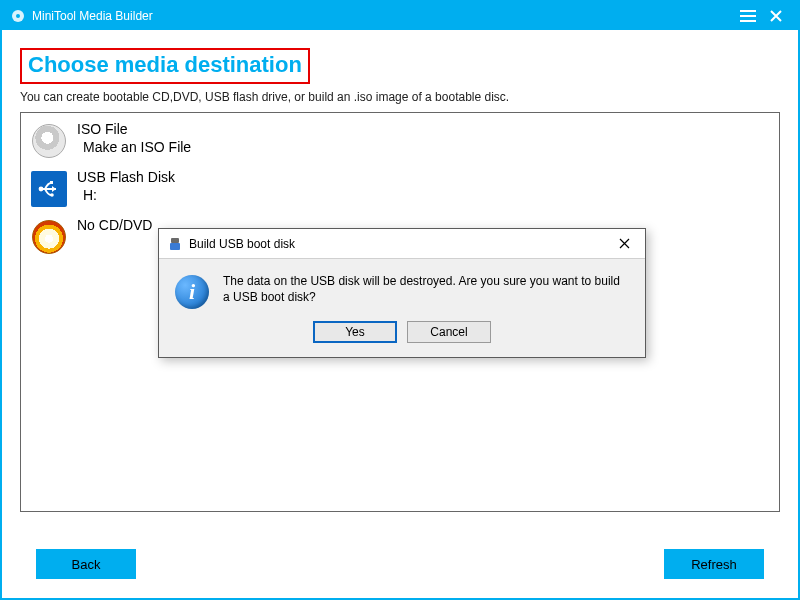  Describe the element at coordinates (175, 244) in the screenshot. I see `dialog-app-icon` at that location.